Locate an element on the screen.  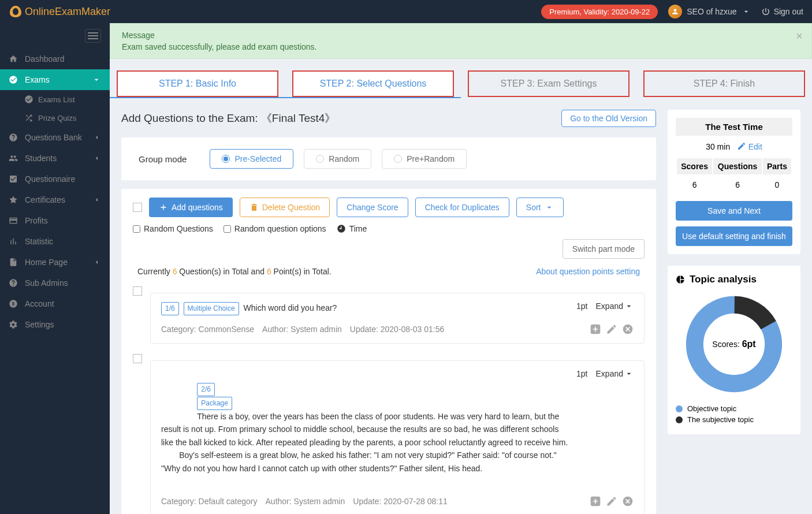
user-menu: SEO of hzxue is located at coordinates (709, 12).